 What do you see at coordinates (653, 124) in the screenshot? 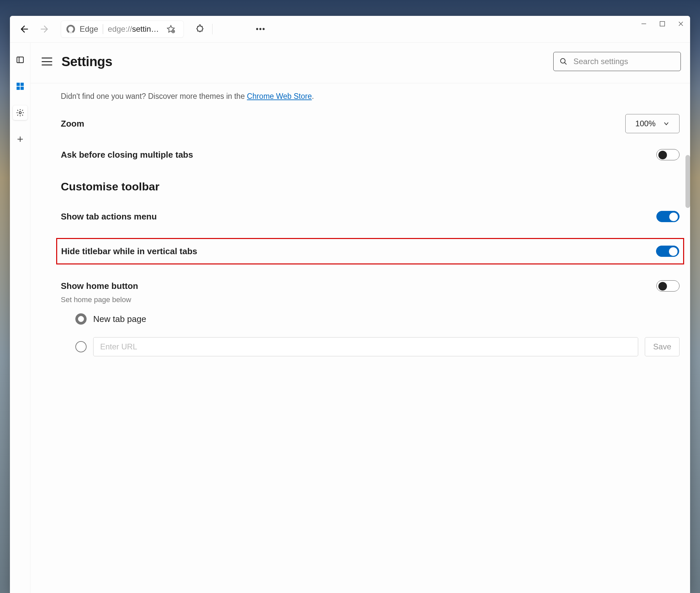
I see `zoom-dropdown: 100%` at bounding box center [653, 124].